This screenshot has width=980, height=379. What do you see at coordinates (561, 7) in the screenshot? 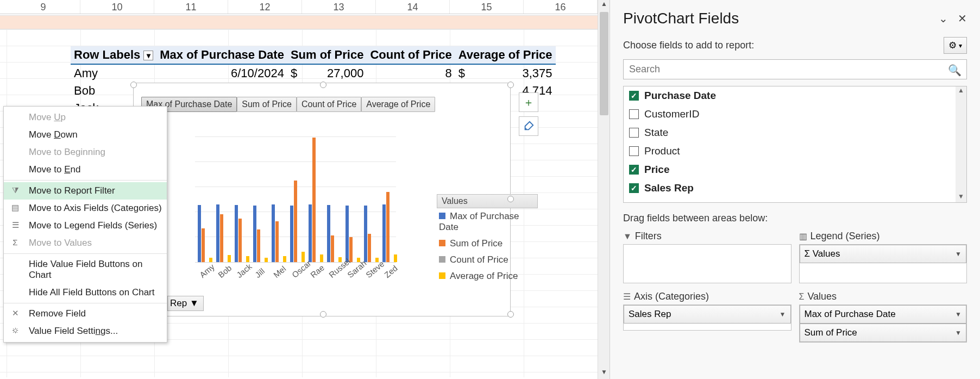
I see `column-header: 16` at bounding box center [561, 7].